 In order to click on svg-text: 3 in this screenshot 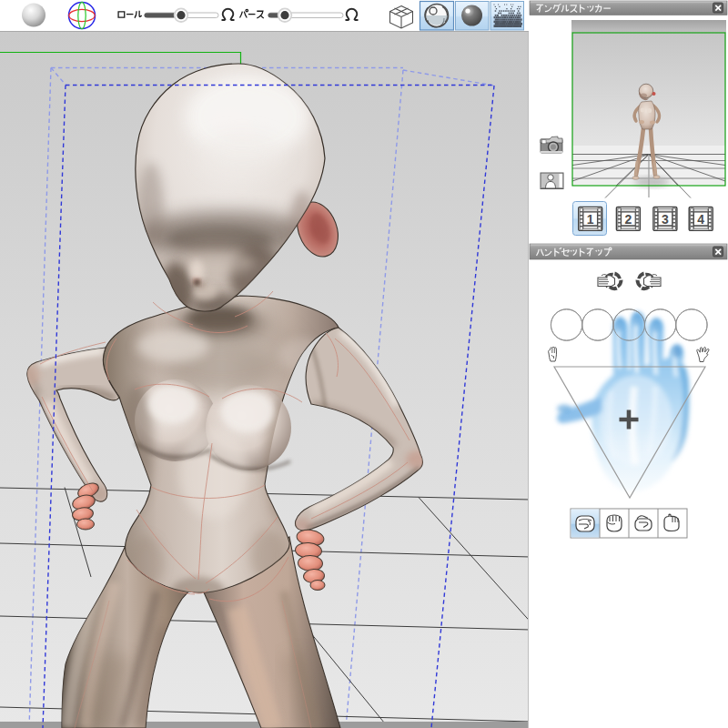, I will do `click(665, 219)`.